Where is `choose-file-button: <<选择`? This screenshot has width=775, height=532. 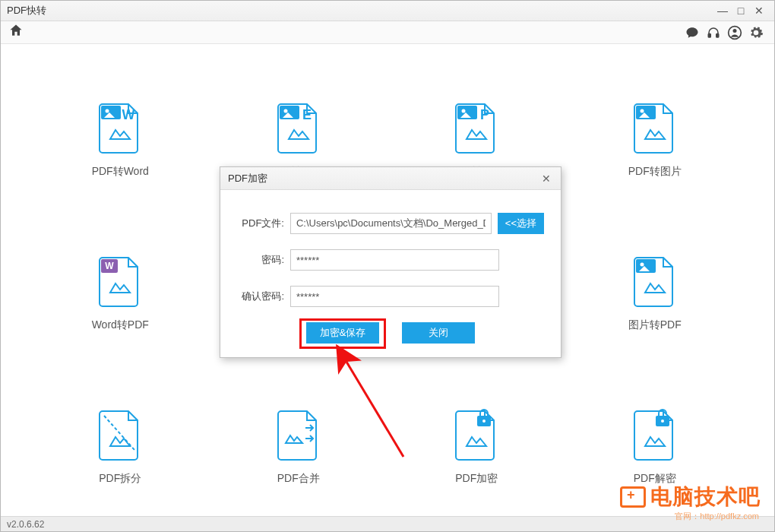 choose-file-button: <<选择 is located at coordinates (521, 223).